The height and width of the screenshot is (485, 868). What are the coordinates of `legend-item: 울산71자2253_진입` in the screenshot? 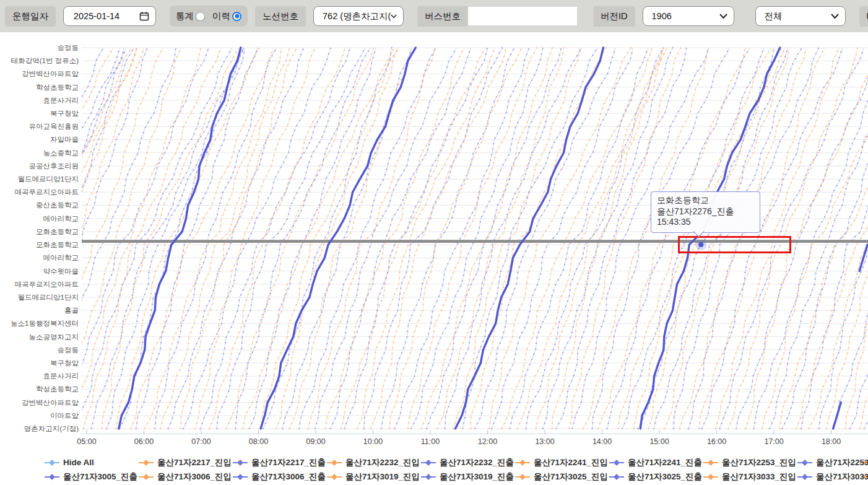 It's located at (750, 463).